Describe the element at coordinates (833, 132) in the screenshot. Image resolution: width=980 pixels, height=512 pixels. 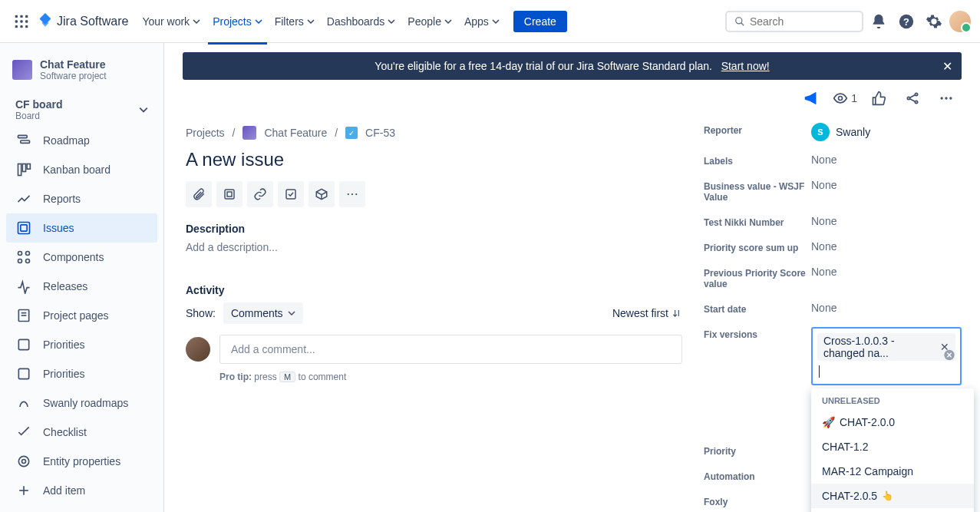
I see `field-reporter: Reporter S Swanly` at that location.